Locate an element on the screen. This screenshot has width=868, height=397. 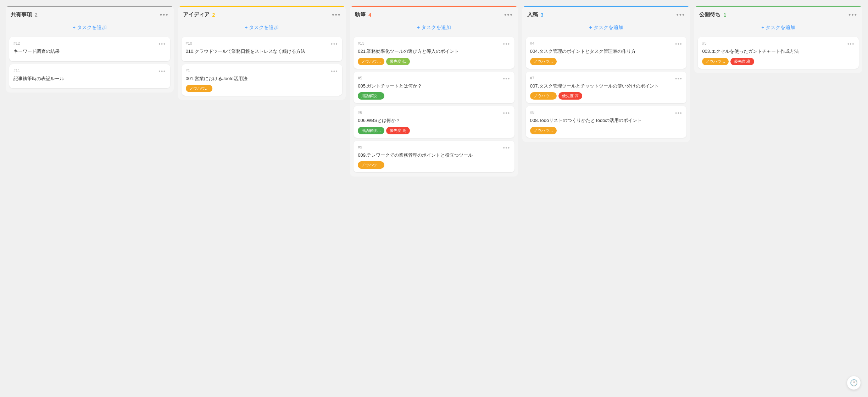
column-count-col-shared: 2 is located at coordinates (36, 15).